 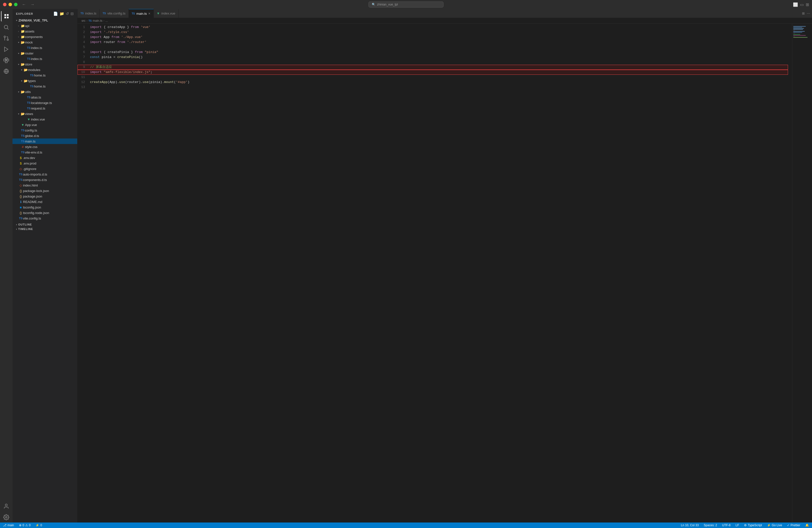 What do you see at coordinates (45, 119) in the screenshot?
I see `tree-item-views-index: ▼ index.vue` at bounding box center [45, 119].